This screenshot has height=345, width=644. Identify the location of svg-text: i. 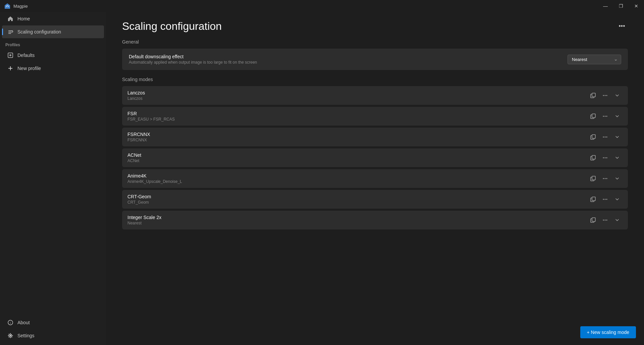
(10, 323).